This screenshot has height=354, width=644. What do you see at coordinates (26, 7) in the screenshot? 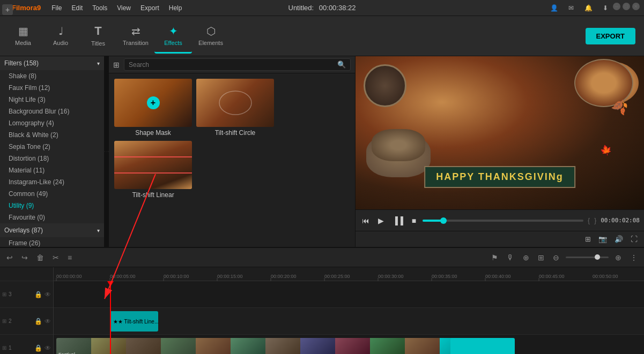
I see `app-name: Filmora9` at bounding box center [26, 7].